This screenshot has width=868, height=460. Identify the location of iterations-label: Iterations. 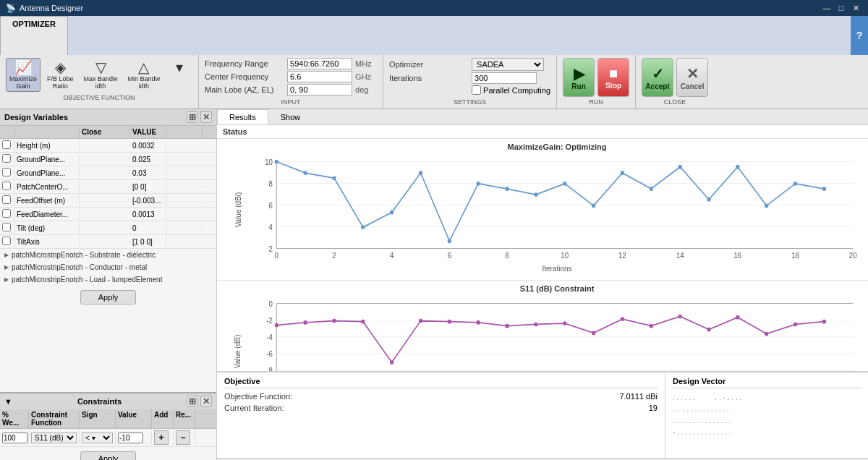
(429, 78).